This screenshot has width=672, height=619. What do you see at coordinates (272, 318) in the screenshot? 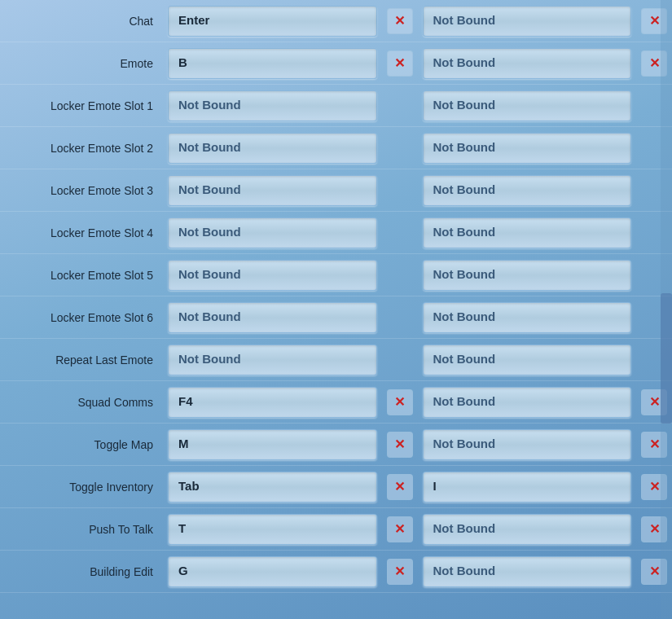
I see `primary-cell-locker-emote-6: Not Bound` at bounding box center [272, 318].